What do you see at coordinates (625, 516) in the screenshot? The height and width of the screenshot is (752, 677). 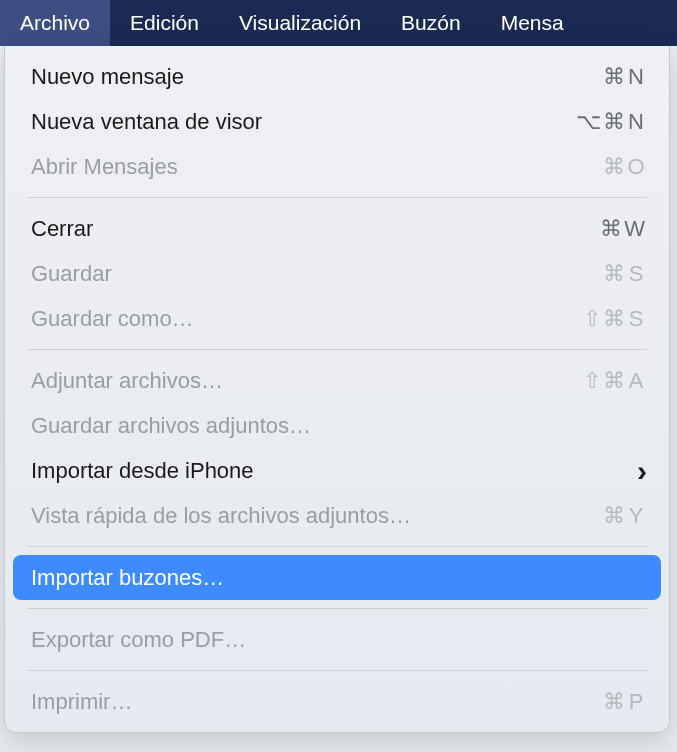 I see `menu-item-shortcut: ⌘Y` at bounding box center [625, 516].